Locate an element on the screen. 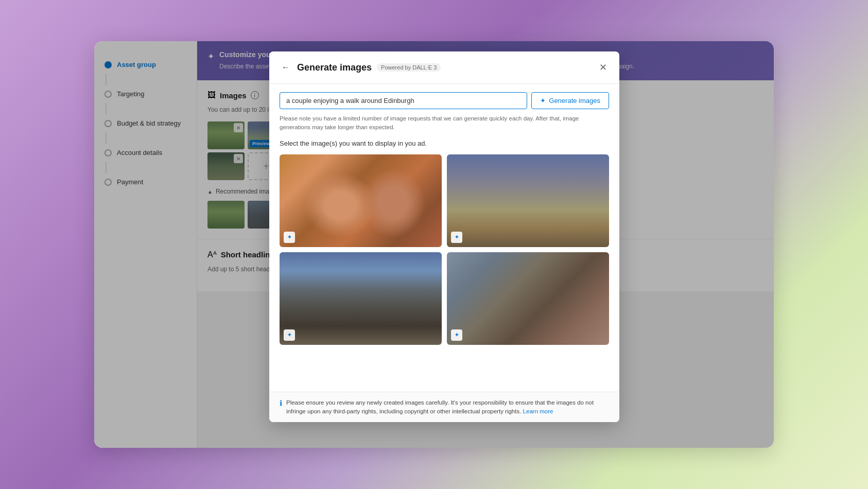 This screenshot has width=868, height=489. generate-sparkle-icon: ✦ is located at coordinates (543, 101).